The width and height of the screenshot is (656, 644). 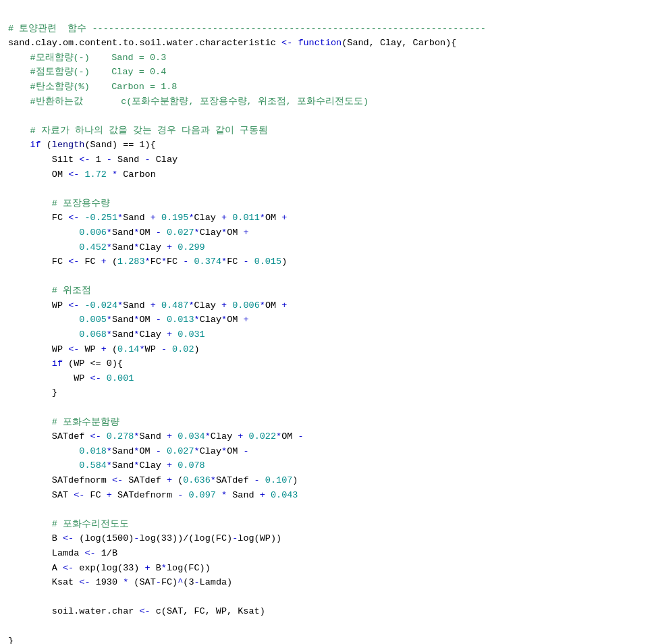 I want to click on comment-single: # 자료가 하나의 값을 갖는 경우 다음과 같이 구동됨, so click(x=148, y=131).